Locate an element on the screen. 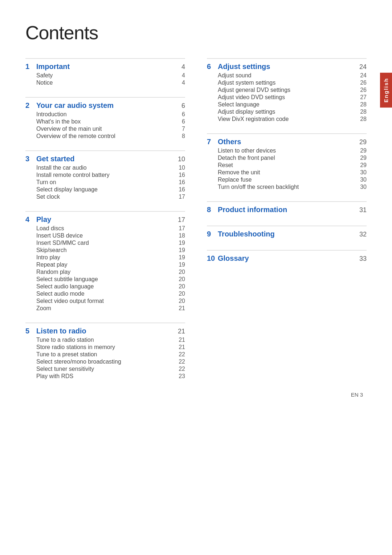 The width and height of the screenshot is (392, 555). subsection-title: Reset is located at coordinates (287, 165).